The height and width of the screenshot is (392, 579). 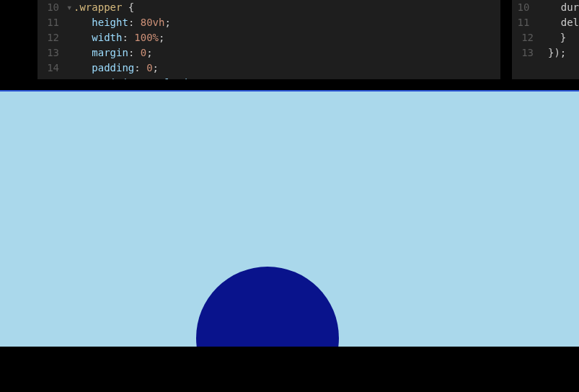 I want to click on code-line: 11 height: 80vh;, so click(x=269, y=23).